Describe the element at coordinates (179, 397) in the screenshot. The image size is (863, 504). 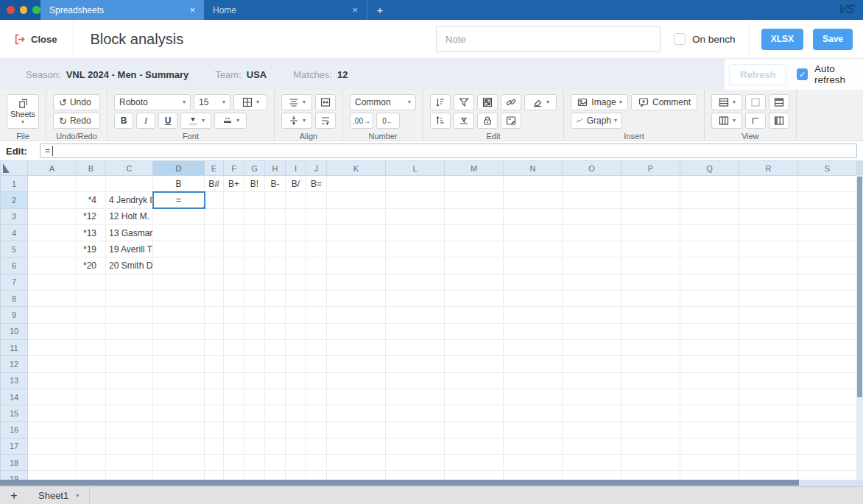
I see `cell-D14` at that location.